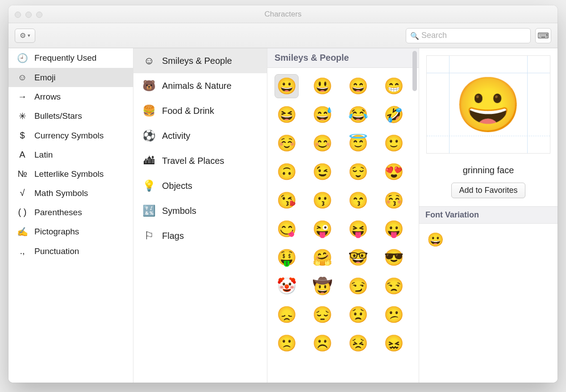 The width and height of the screenshot is (566, 392). Describe the element at coordinates (358, 86) in the screenshot. I see `emoji-cell: 😄` at that location.